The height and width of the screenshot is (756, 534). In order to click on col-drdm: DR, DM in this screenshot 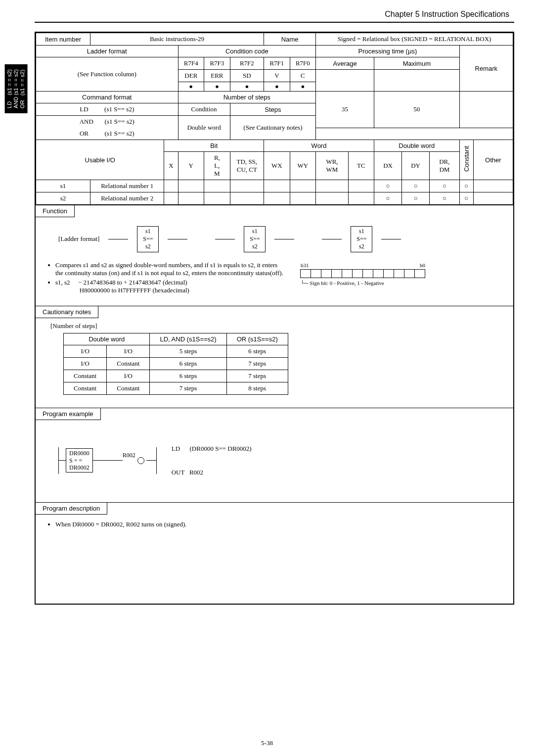, I will do `click(445, 166)`.